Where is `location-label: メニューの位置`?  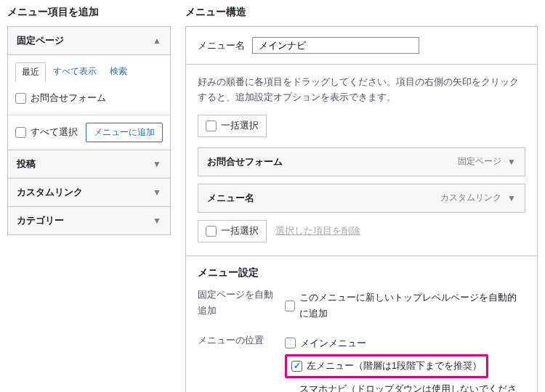
location-label: メニューの位置 is located at coordinates (238, 341).